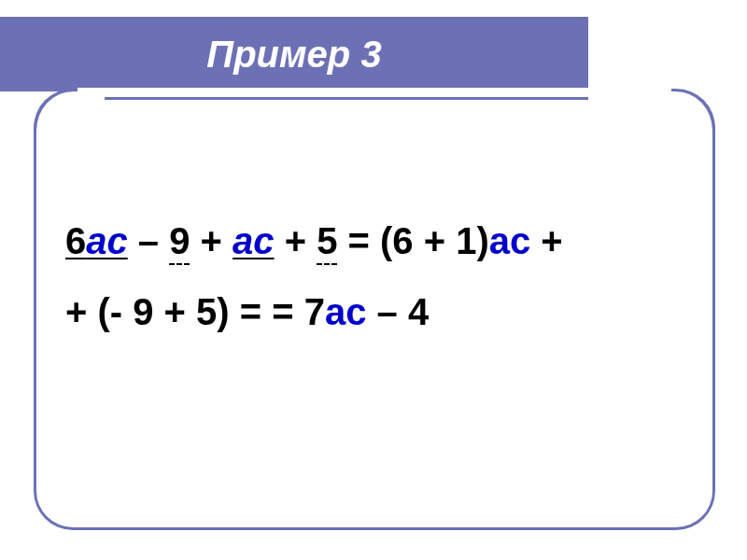  I want to click on math-line-1: 6ас – 9 + ас + 5 = (6 + 1)ас +, so click(383, 241).